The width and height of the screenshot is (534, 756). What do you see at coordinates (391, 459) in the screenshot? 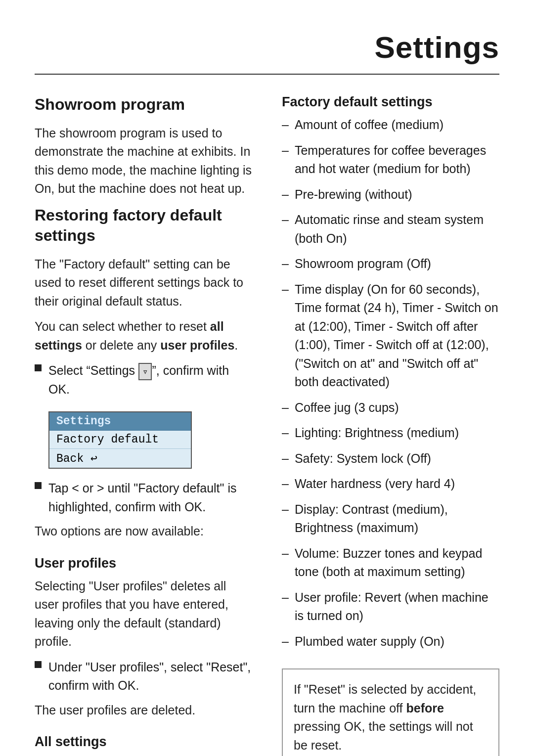
I see `list-item: Safety: System lock (Off)` at bounding box center [391, 459].